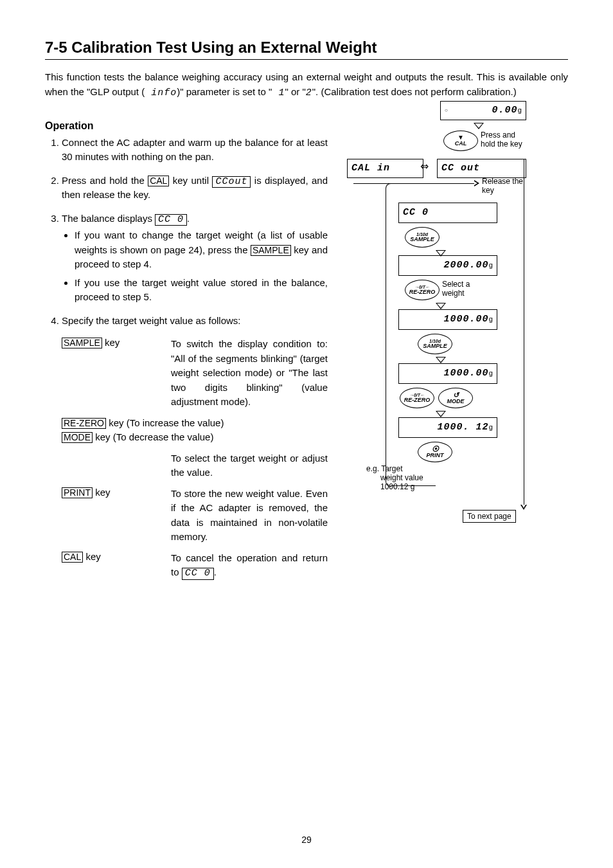  What do you see at coordinates (116, 566) in the screenshot?
I see `cal-key-label: CAL key` at bounding box center [116, 566].